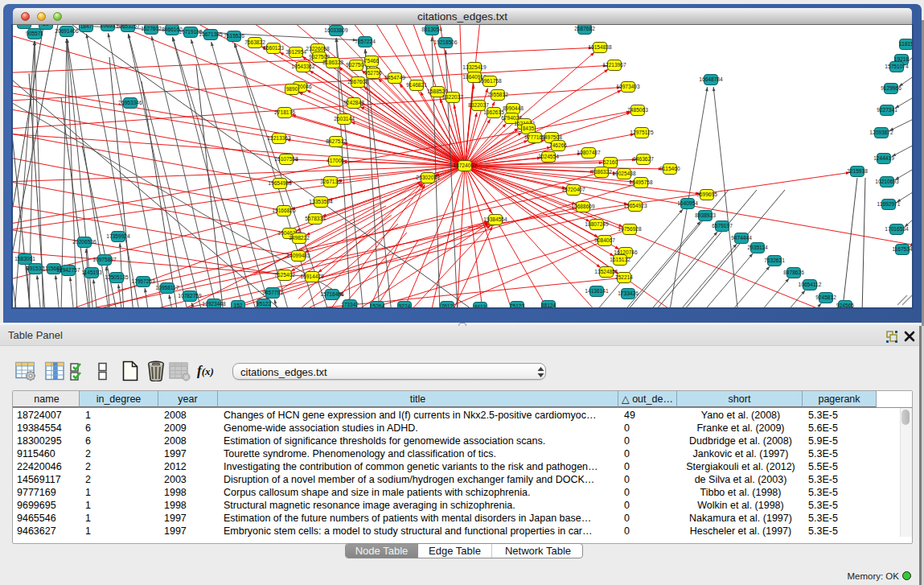 The image size is (924, 585). Describe the element at coordinates (774, 261) in the screenshot. I see `svg-text: 7632621` at that location.